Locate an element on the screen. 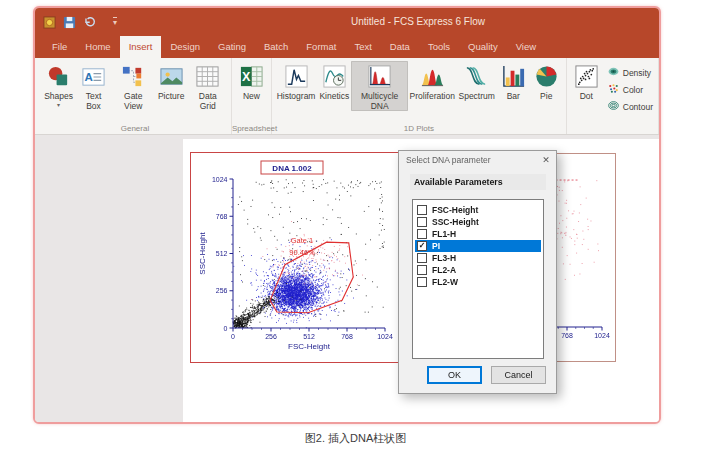 This screenshot has width=711, height=454. contour-icon is located at coordinates (614, 106).